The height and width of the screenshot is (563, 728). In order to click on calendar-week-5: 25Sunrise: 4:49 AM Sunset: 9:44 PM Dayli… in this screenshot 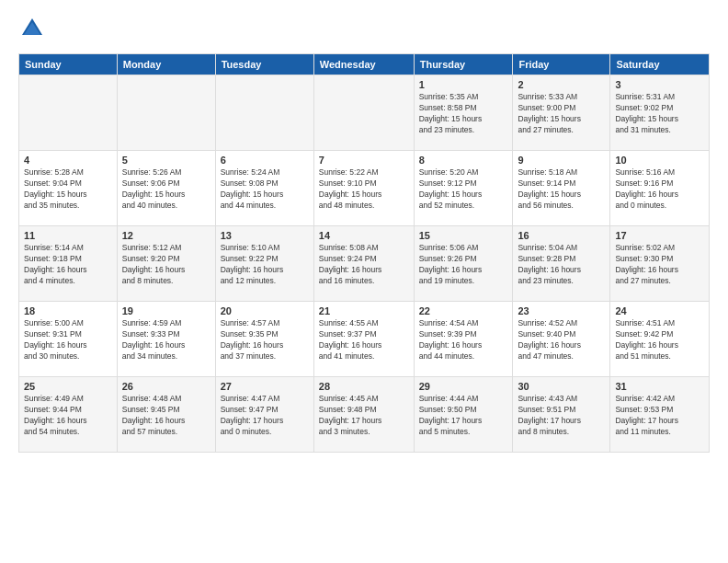, I will do `click(364, 415)`.